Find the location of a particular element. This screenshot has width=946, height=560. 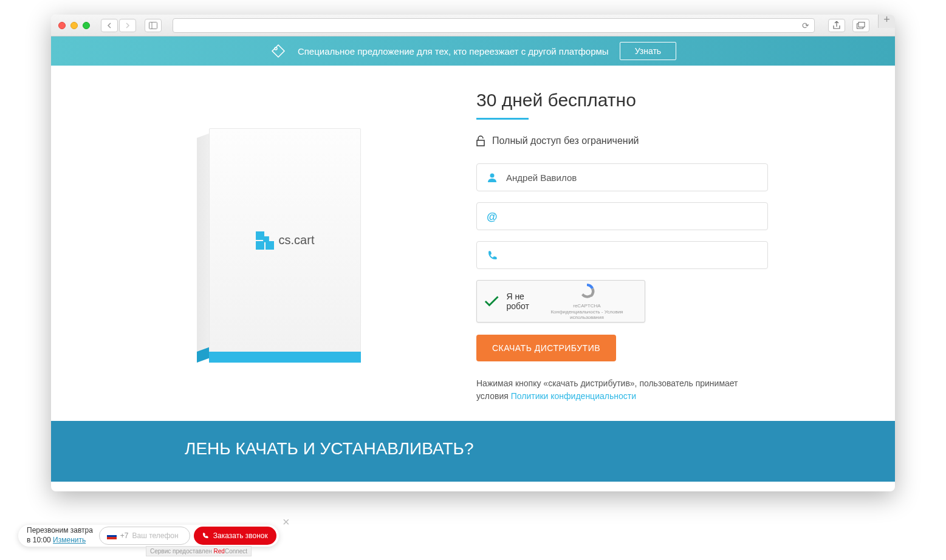

form-heading: 30 дней бесплатно is located at coordinates (622, 100).